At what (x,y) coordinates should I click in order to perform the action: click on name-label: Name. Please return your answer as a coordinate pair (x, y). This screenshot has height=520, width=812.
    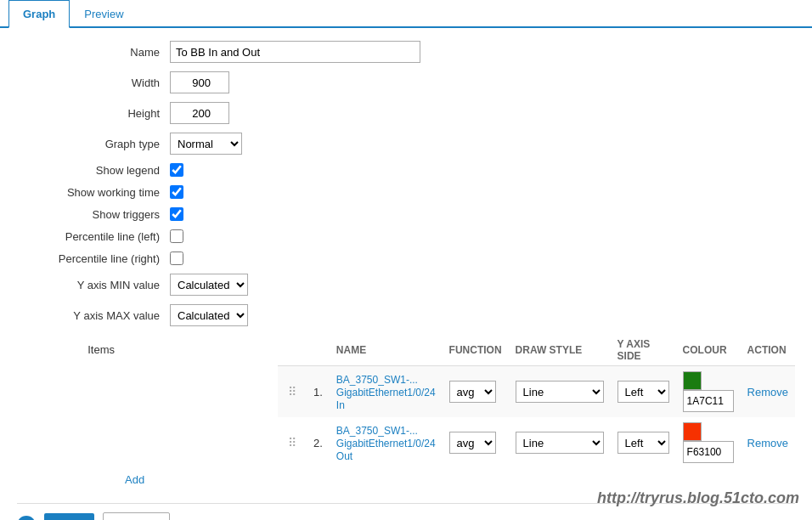
    Looking at the image, I should click on (93, 53).